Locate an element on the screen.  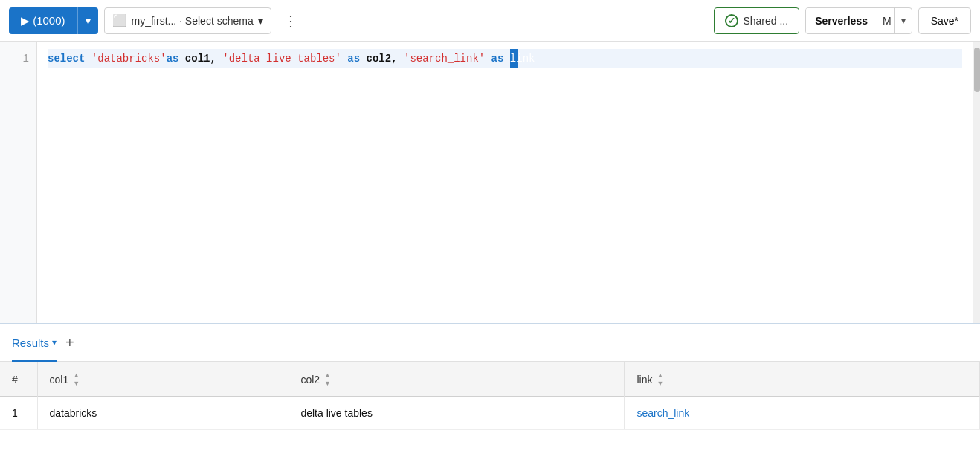
shared-check-icon: ✓ is located at coordinates (732, 21).